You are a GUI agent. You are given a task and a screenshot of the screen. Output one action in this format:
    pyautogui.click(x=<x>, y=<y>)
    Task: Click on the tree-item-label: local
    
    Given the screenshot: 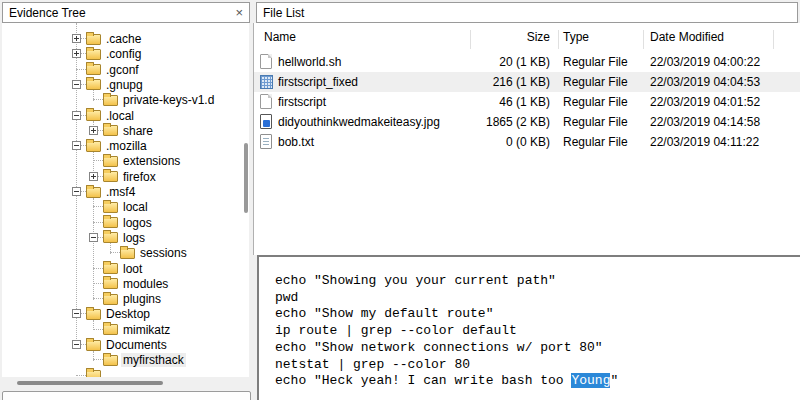 What is the action you would take?
    pyautogui.click(x=136, y=207)
    